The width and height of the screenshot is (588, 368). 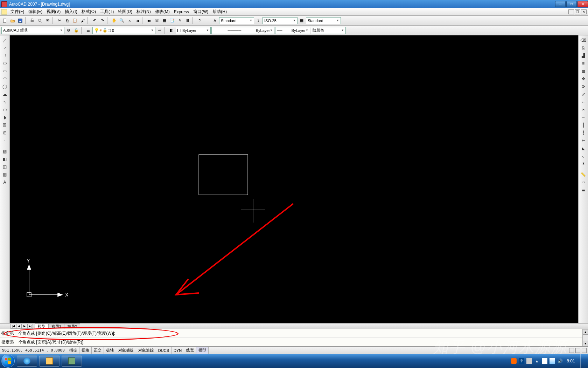 What do you see at coordinates (181, 12) in the screenshot?
I see `menu-express: Express` at bounding box center [181, 12].